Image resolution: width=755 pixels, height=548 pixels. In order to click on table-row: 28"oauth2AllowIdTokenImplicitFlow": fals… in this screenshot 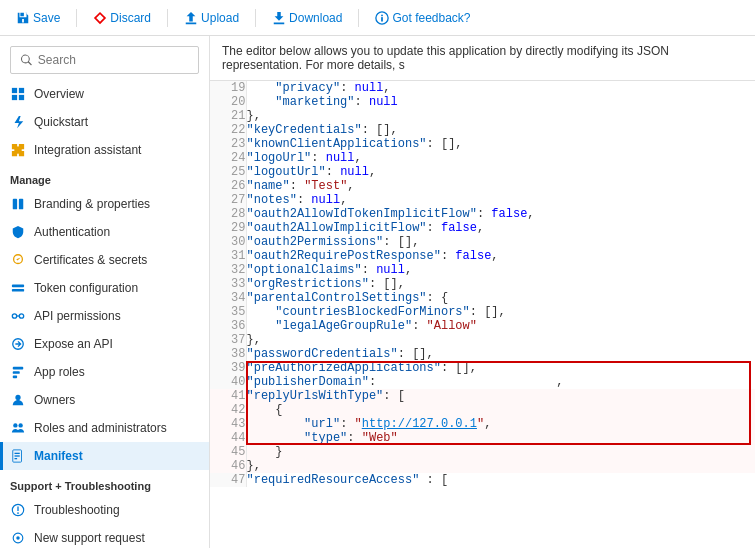, I will do `click(482, 214)`.